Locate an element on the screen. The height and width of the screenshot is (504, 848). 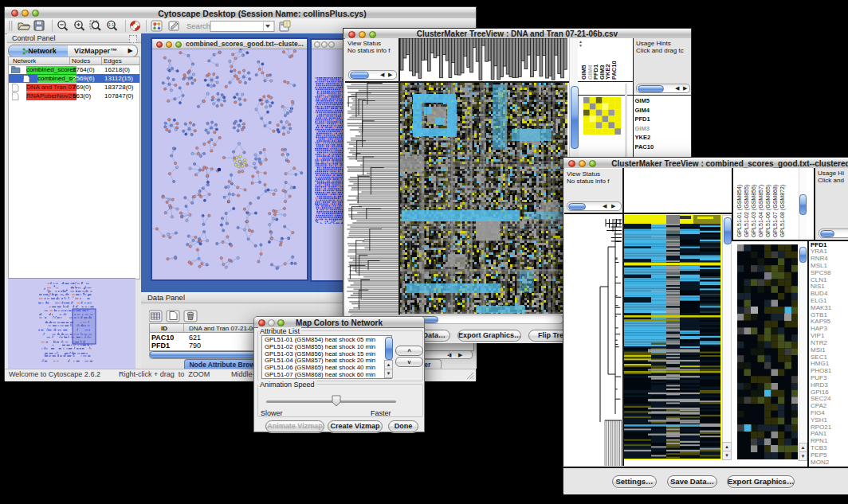
svg-text: GPL51-04 (GSM857) is located at coordinates (761, 211).